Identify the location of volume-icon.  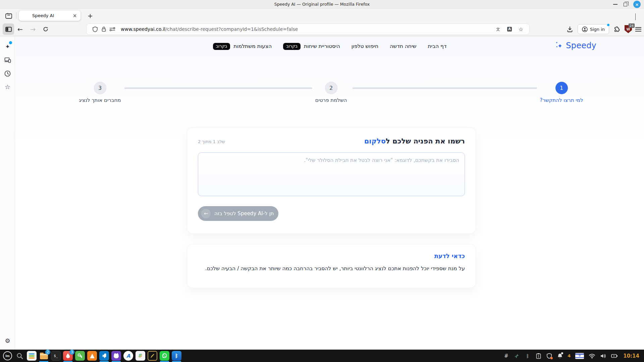
(603, 356).